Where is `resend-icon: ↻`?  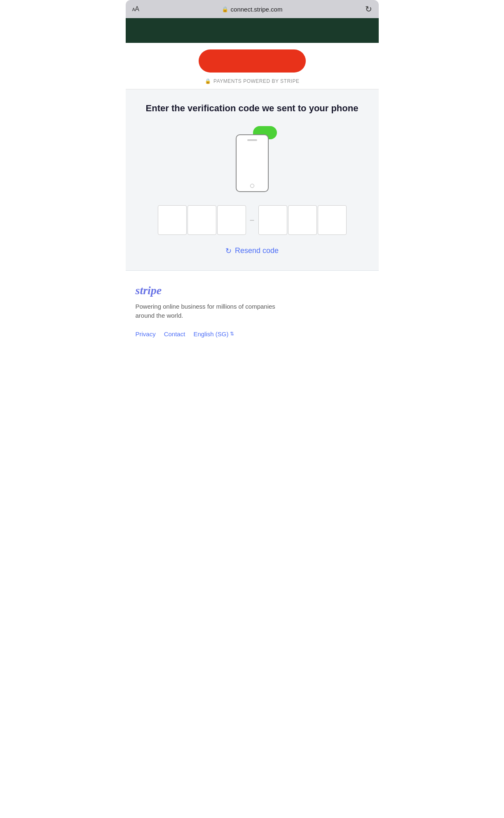 resend-icon: ↻ is located at coordinates (228, 251).